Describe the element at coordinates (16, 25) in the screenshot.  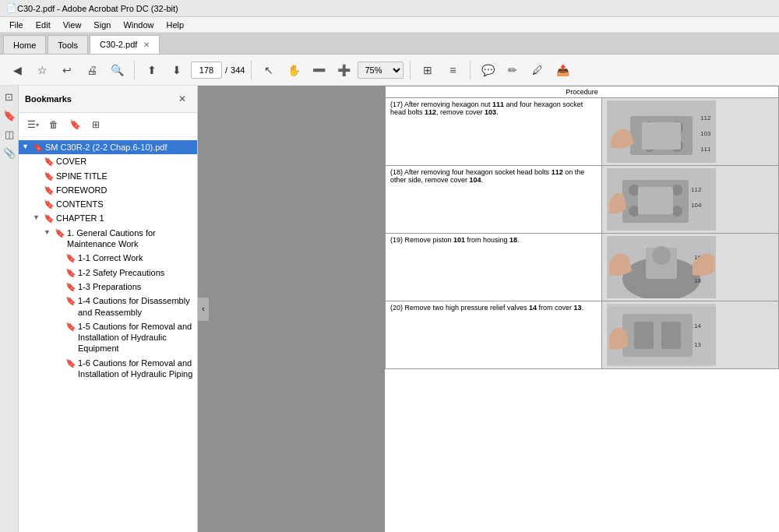
I see `menu-file: File` at that location.